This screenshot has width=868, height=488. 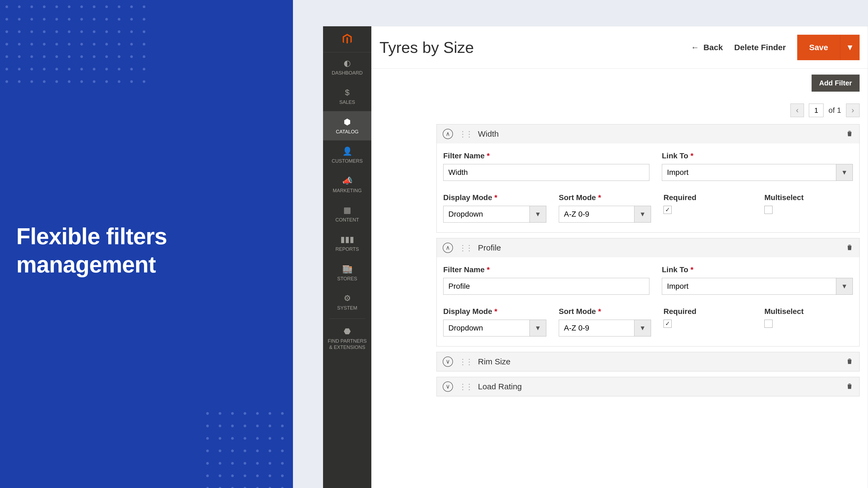 I want to click on filter-card-header: ∧⋮⋮Width, so click(x=648, y=134).